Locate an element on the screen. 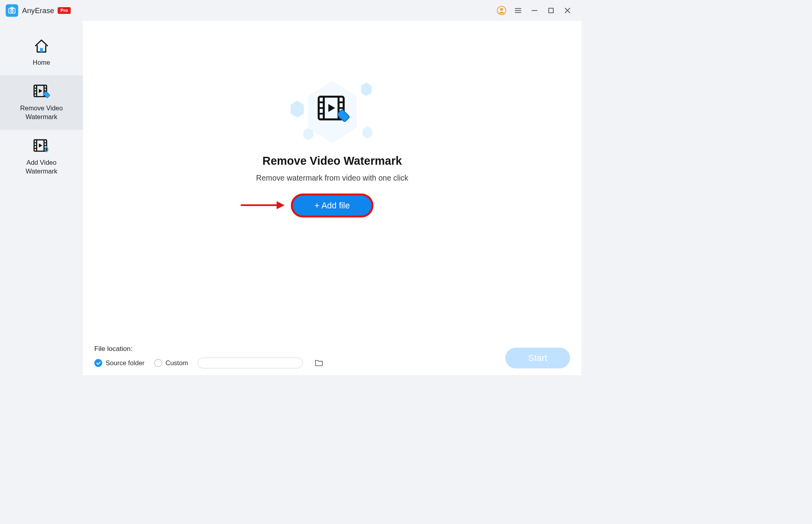  titlebar: AnyErase Pro is located at coordinates (291, 10).